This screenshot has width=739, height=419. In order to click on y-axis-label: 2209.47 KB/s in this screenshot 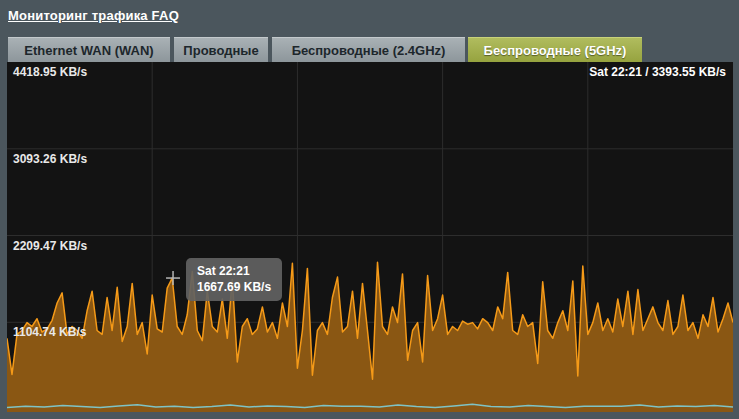, I will do `click(50, 246)`.